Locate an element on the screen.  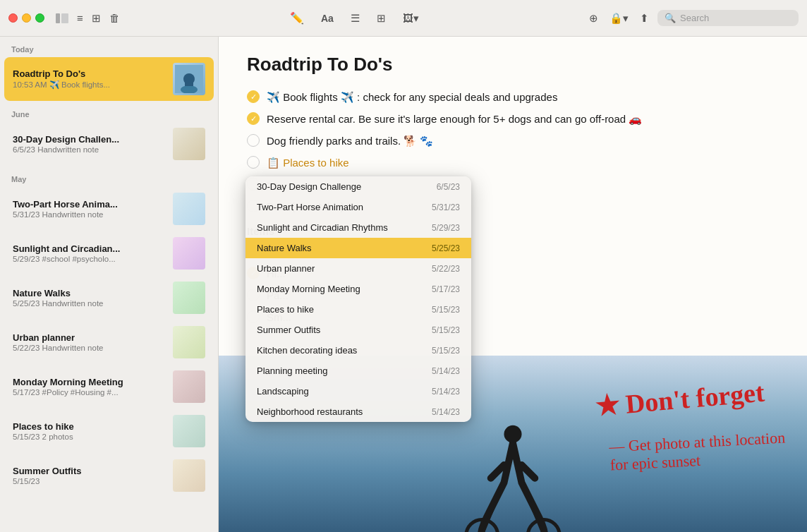
note-title-urban: Urban planner is located at coordinates (90, 337).